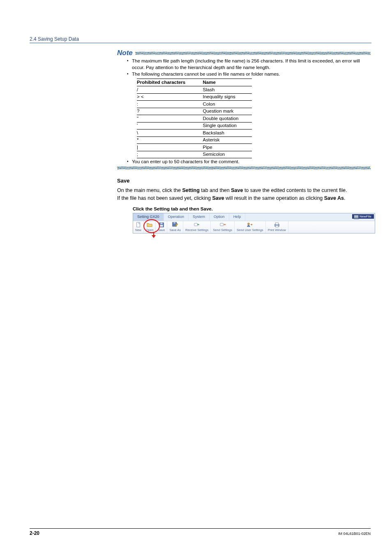 The image size is (392, 555). What do you see at coordinates (244, 199) in the screenshot?
I see `save-paragraph-2: If the file has not been saved yet, clic…` at bounding box center [244, 199].